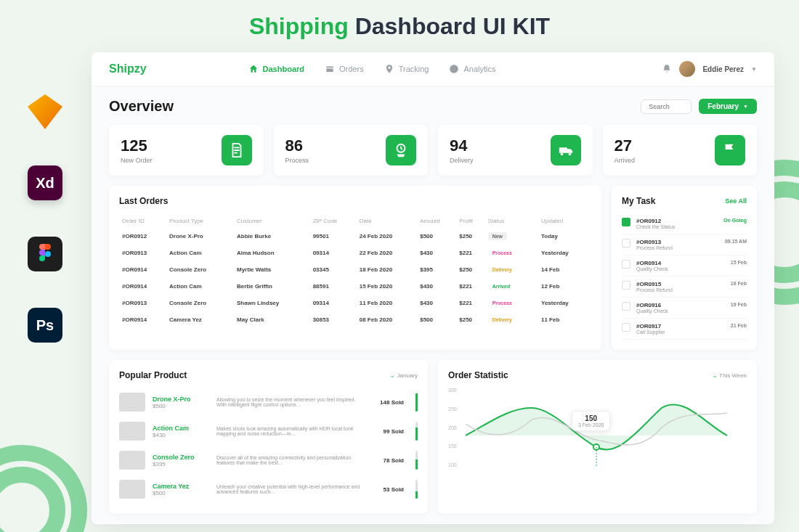  I want to click on col-header: Date, so click(388, 221).